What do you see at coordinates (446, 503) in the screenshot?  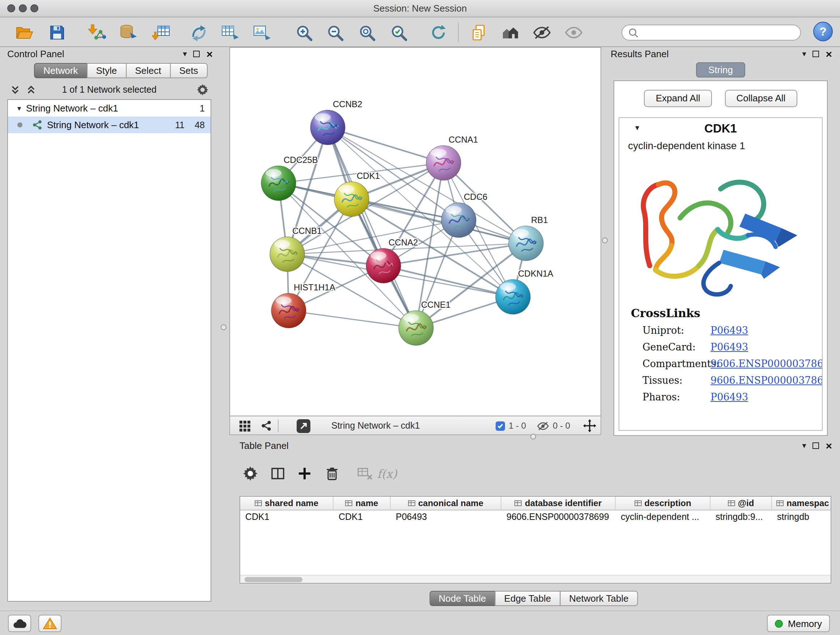 I see `column-header-canonical-name: canonical name` at bounding box center [446, 503].